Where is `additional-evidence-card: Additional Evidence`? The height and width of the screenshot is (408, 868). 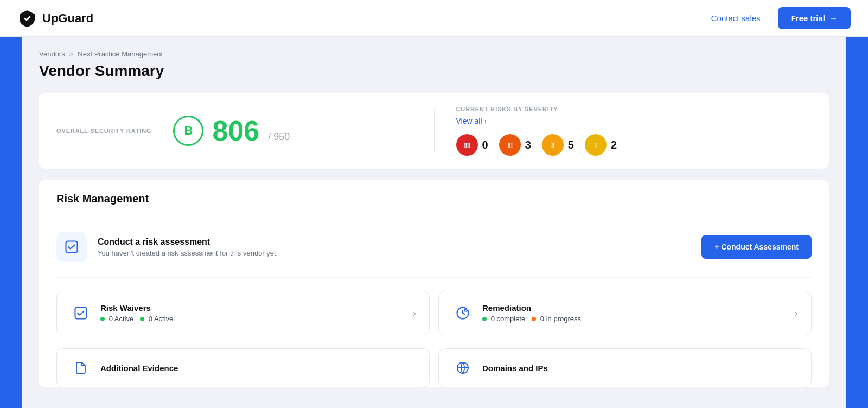
additional-evidence-card: Additional Evidence is located at coordinates (243, 368).